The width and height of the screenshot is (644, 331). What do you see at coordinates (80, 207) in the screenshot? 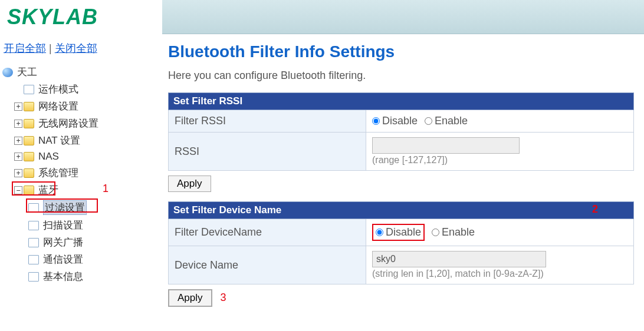
I see `tree-item-filter-settings: 过滤设置` at bounding box center [80, 207].